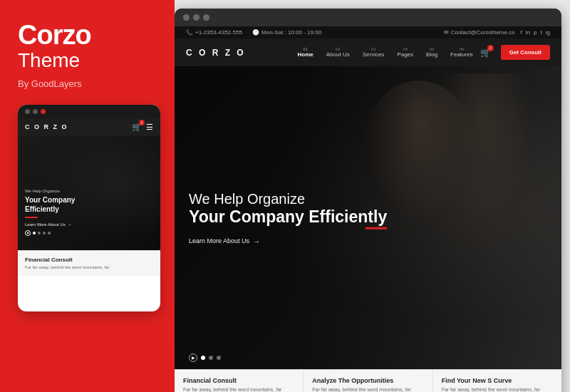  What do you see at coordinates (486, 53) in the screenshot?
I see `nav-cart-icon: 🛒 2` at bounding box center [486, 53].